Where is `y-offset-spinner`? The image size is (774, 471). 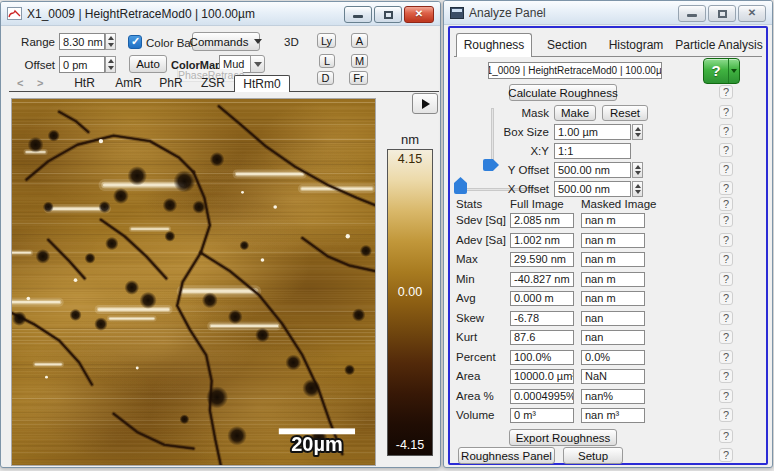
y-offset-spinner is located at coordinates (638, 170).